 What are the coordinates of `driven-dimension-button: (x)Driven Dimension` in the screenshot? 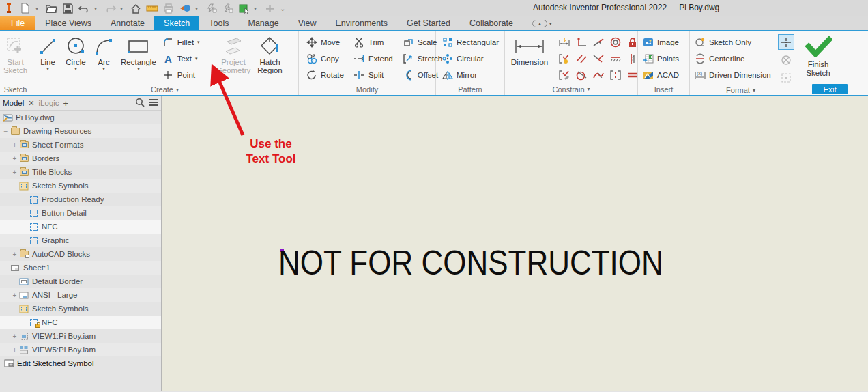 It's located at (733, 75).